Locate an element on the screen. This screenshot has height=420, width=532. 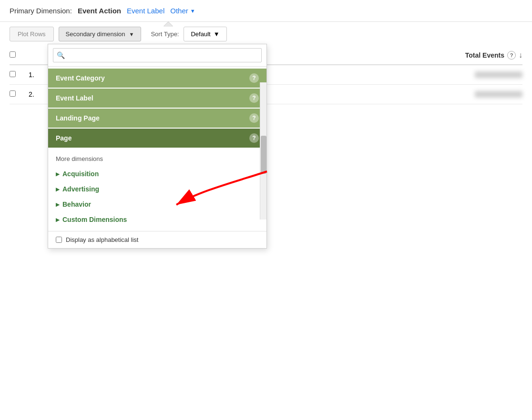
event-category-help-icon: ? is located at coordinates (254, 78).